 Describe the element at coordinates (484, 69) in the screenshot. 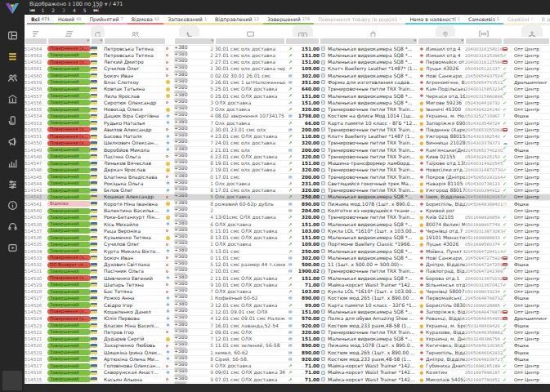

I see `tracking-number: 0504305121337` at that location.